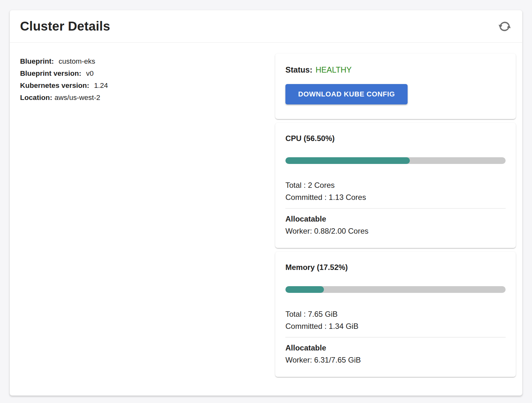 The image size is (532, 403). Describe the element at coordinates (396, 231) in the screenshot. I see `cpu-worker: Worker: 0.88/2.00 Cores` at that location.